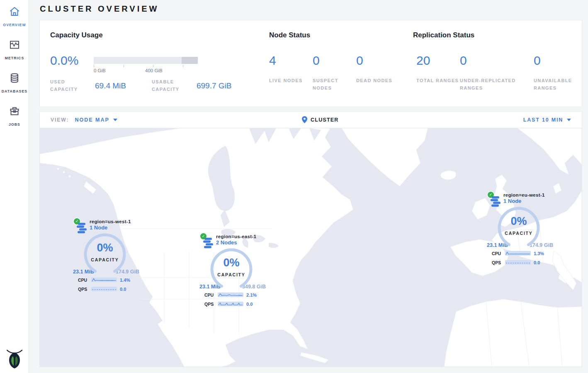 This screenshot has height=373, width=588. I want to click on sidebar-item-jobs: JOBS, so click(15, 116).